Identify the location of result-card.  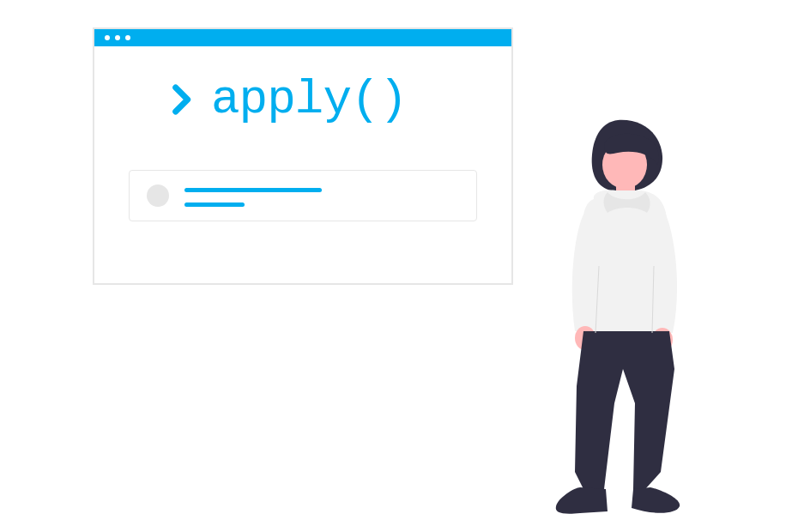
(303, 196).